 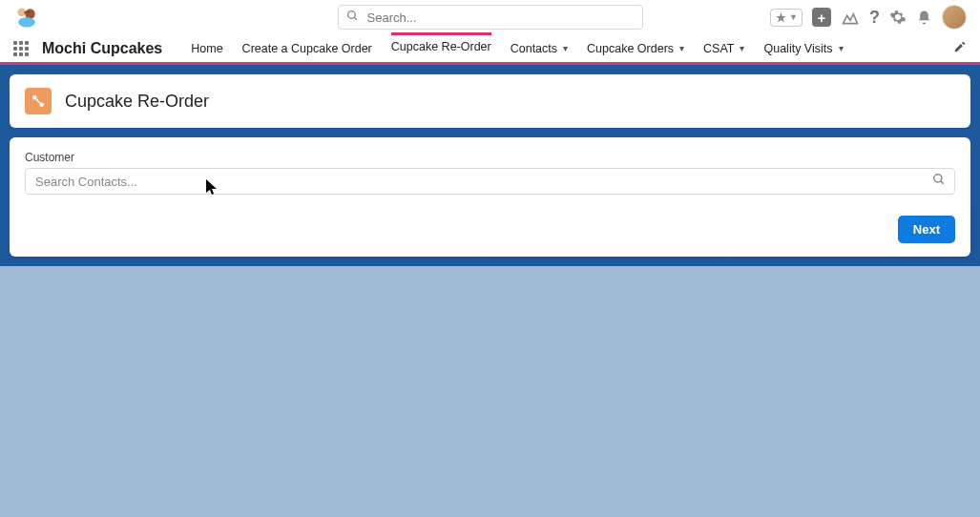 What do you see at coordinates (490, 181) in the screenshot?
I see `customer-lookup-input` at bounding box center [490, 181].